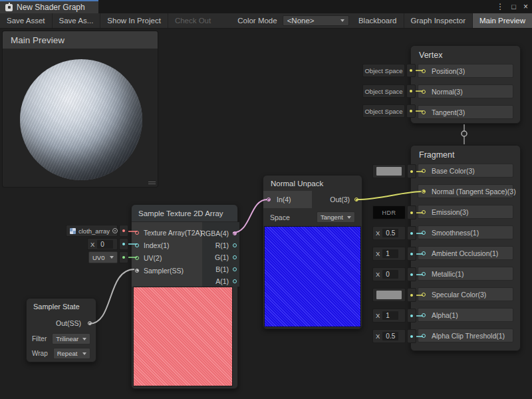  I want to click on port-texture-array, so click(137, 233).